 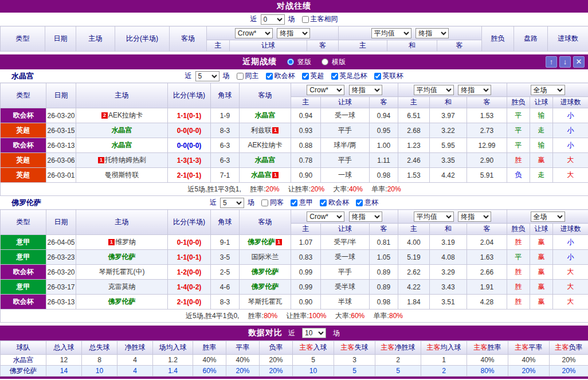 I want to click on vertical-layout-option: 竖版, so click(x=297, y=62).